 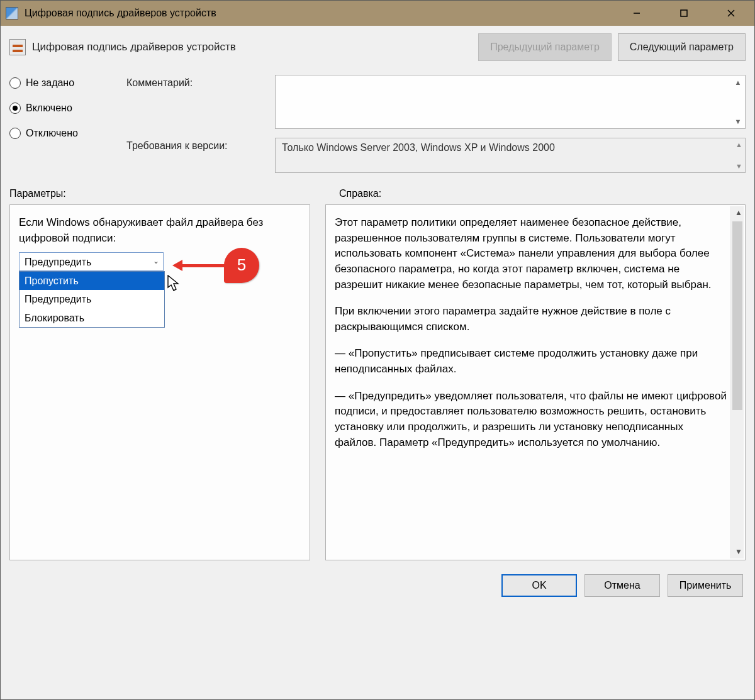 What do you see at coordinates (92, 281) in the screenshot?
I see `dropdown-option-skip: Пропустить` at bounding box center [92, 281].